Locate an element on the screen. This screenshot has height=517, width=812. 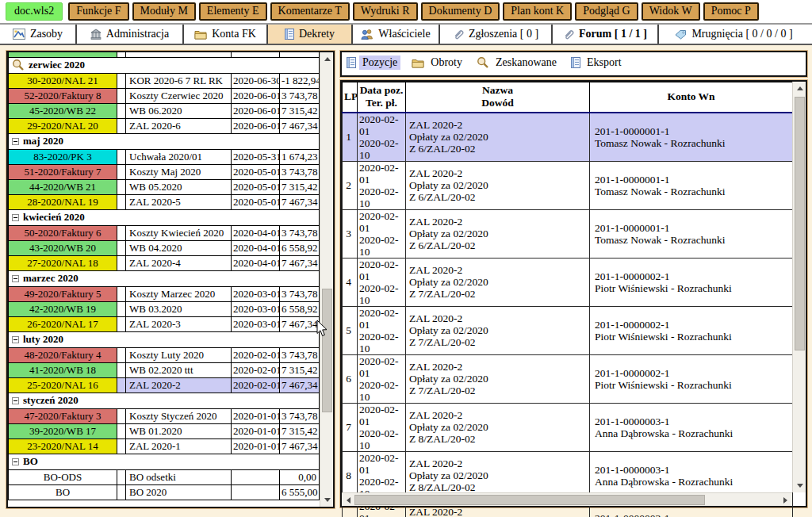
document-name-cell: Koszty Marzec 2020 is located at coordinates (179, 293).